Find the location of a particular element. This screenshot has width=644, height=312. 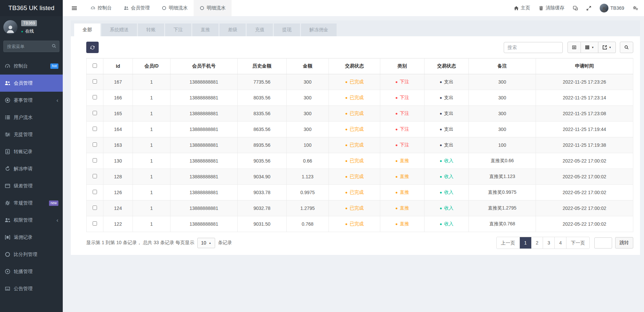

toggle-search-button is located at coordinates (627, 47).